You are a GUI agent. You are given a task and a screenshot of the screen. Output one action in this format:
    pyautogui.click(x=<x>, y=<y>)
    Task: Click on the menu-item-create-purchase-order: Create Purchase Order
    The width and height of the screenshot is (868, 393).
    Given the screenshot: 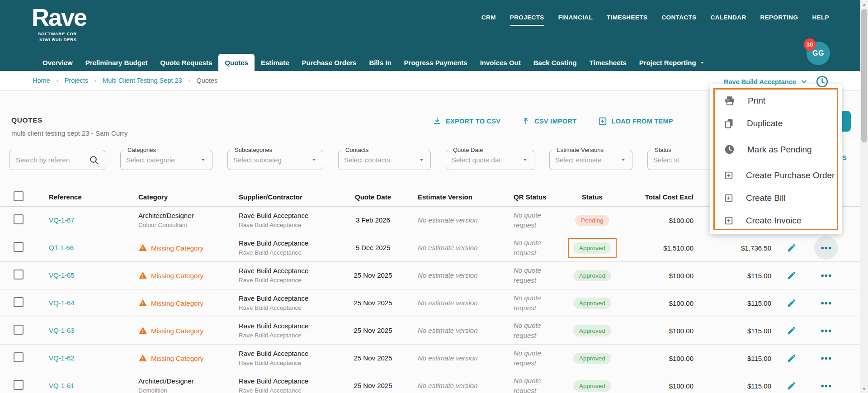 What is the action you would take?
    pyautogui.click(x=776, y=175)
    